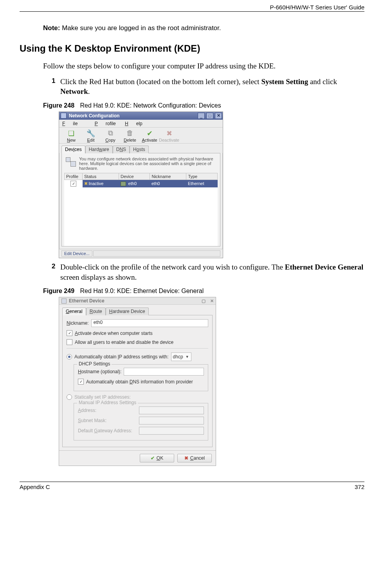 The width and height of the screenshot is (384, 588). I want to click on devices-icon, so click(71, 162).